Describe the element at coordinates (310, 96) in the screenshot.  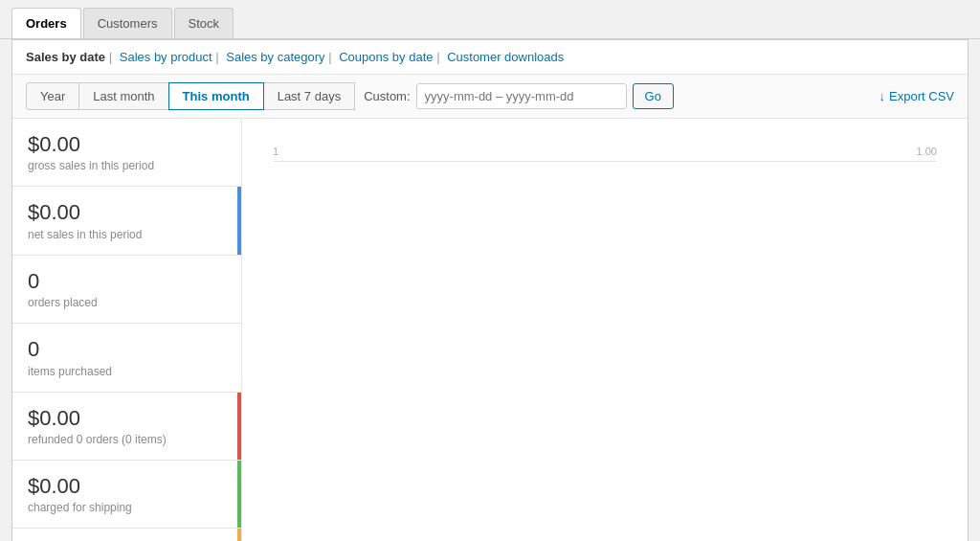
I see `period-tab-last-7-days: Last 7 days` at that location.